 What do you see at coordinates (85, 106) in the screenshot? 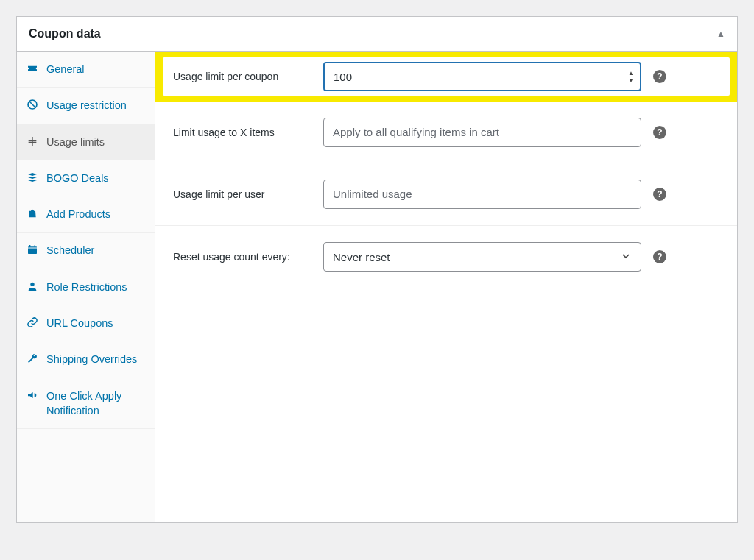
I see `sidebar-item-usage-restriction: Usage restriction` at bounding box center [85, 106].